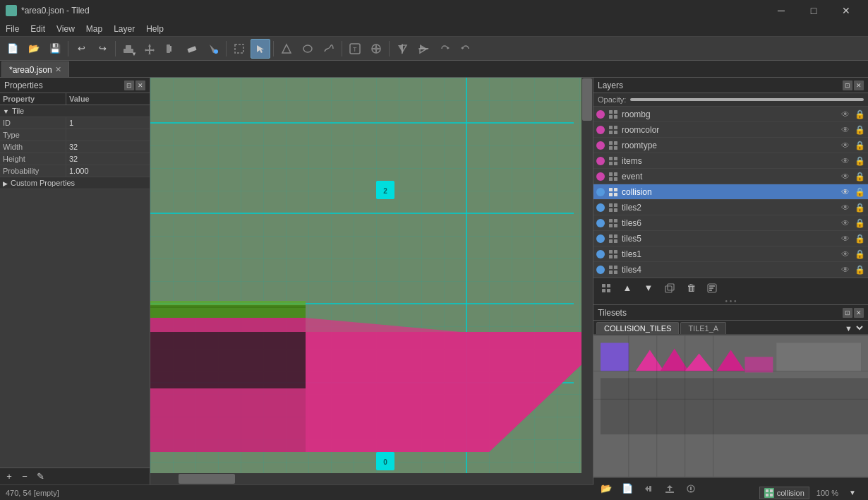  Describe the element at coordinates (213, 49) in the screenshot. I see `fill-tool-button` at that location.